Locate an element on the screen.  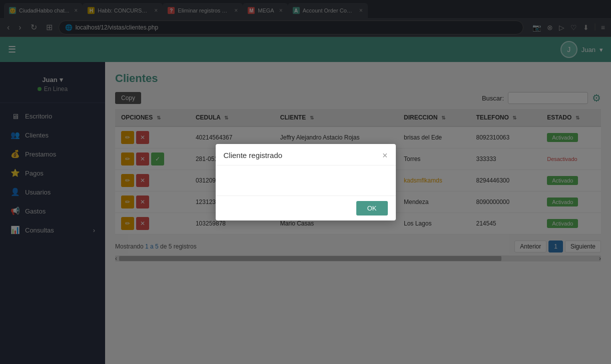
modal-dialog: Cliente registrado × OK is located at coordinates (306, 182).